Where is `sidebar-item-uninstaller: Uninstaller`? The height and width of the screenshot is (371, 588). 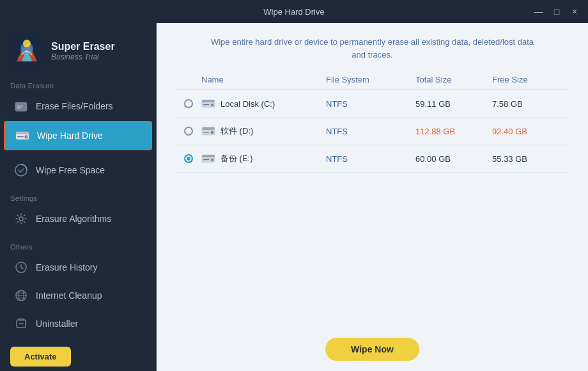 sidebar-item-uninstaller: Uninstaller is located at coordinates (78, 324).